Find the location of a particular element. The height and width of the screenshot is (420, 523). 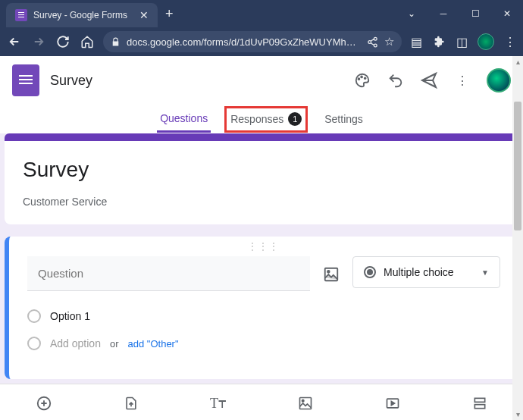

add-other-button: add "Other" is located at coordinates (153, 344).